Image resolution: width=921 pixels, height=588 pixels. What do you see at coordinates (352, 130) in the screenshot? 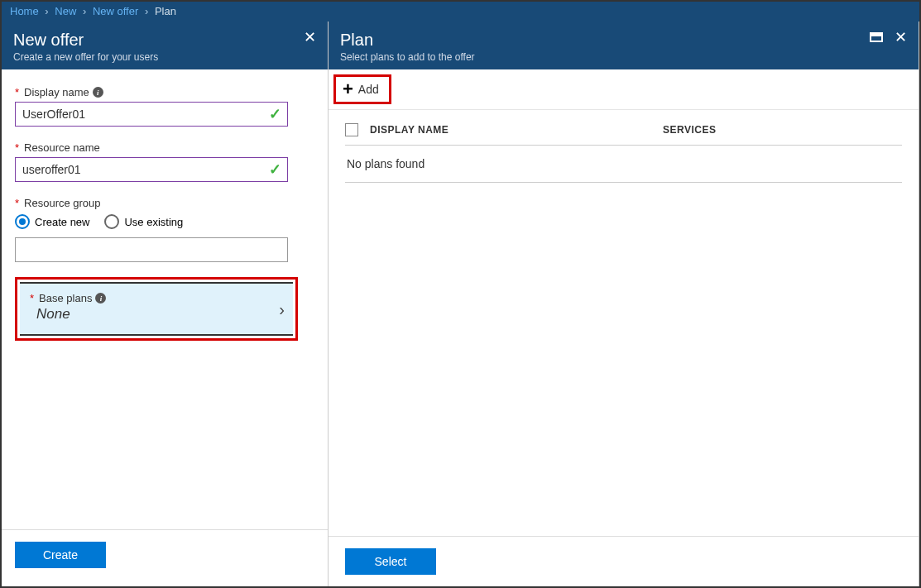
I see `select-all-checkbox` at bounding box center [352, 130].